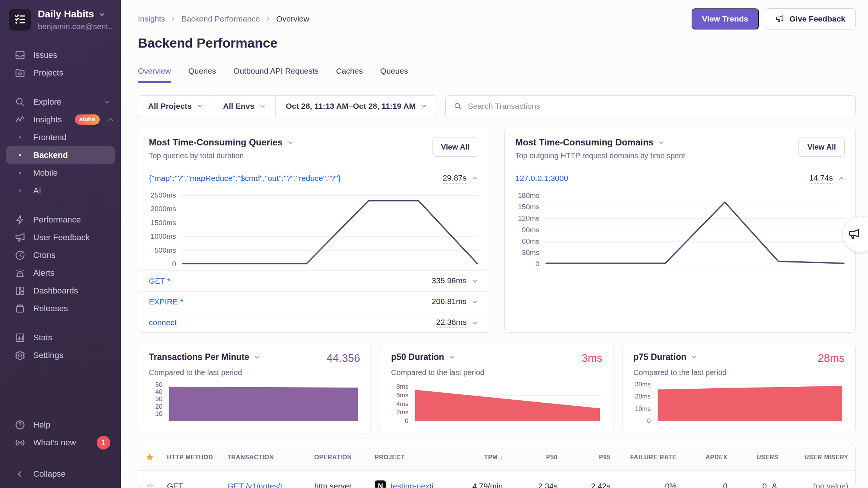 The height and width of the screenshot is (488, 868). Describe the element at coordinates (650, 479) in the screenshot. I see `cell-failure-rate: 0%` at that location.